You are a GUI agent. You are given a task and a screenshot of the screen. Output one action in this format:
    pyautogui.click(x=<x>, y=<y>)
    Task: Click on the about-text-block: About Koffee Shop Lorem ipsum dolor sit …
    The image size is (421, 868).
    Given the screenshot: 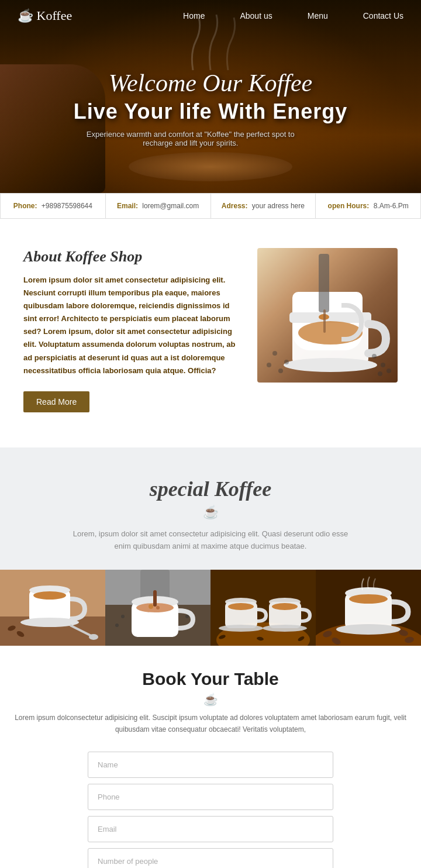 What is the action you would take?
    pyautogui.click(x=132, y=330)
    